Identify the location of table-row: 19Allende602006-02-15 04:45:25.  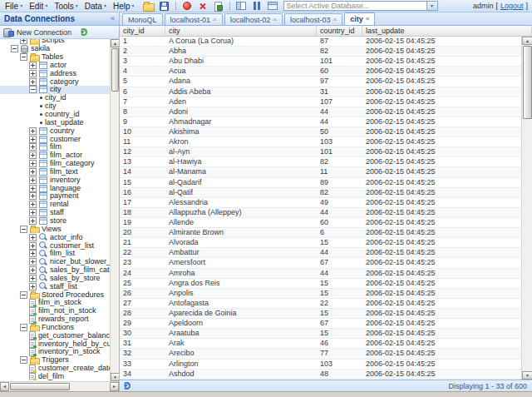
(321, 223).